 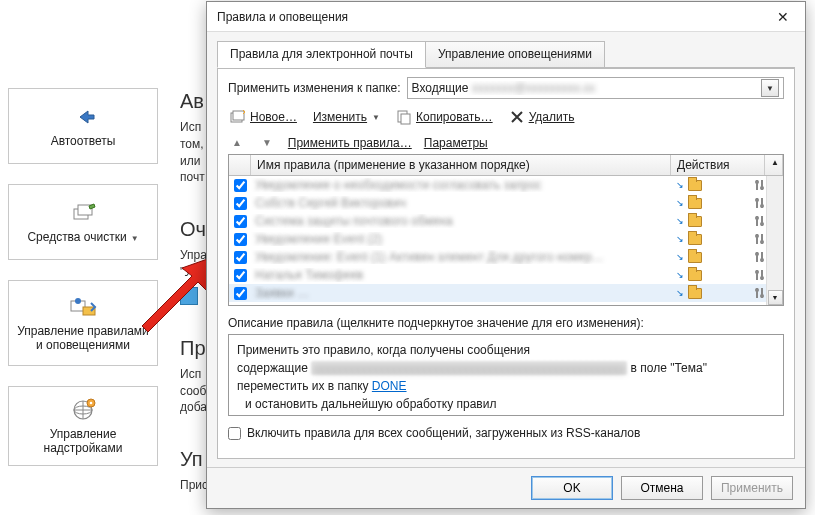 I want to click on rules-icon, so click(x=83, y=307).